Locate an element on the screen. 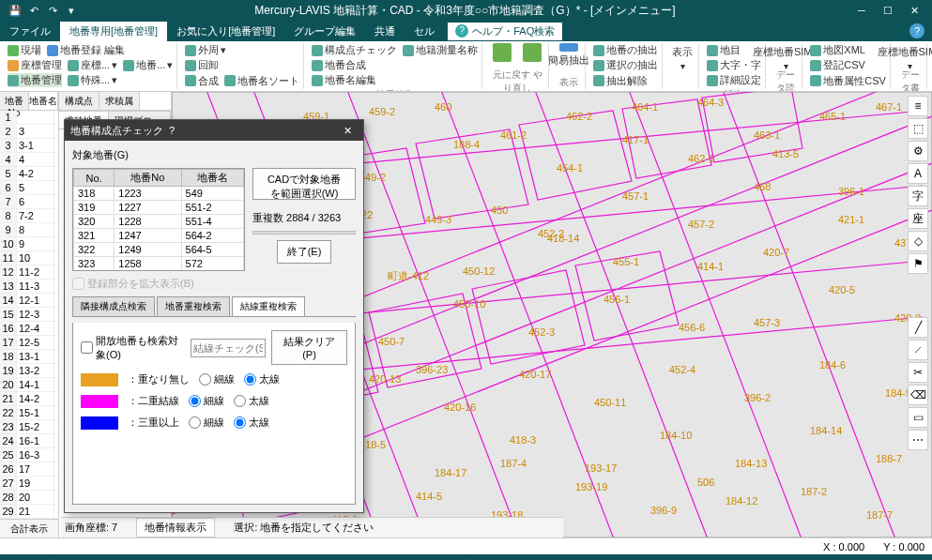  qat-undo-icon: ↶ is located at coordinates (34, 10).